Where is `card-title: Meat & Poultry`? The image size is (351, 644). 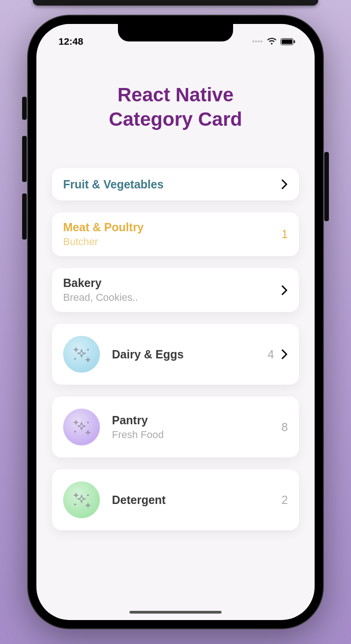
card-title: Meat & Poultry is located at coordinates (172, 228).